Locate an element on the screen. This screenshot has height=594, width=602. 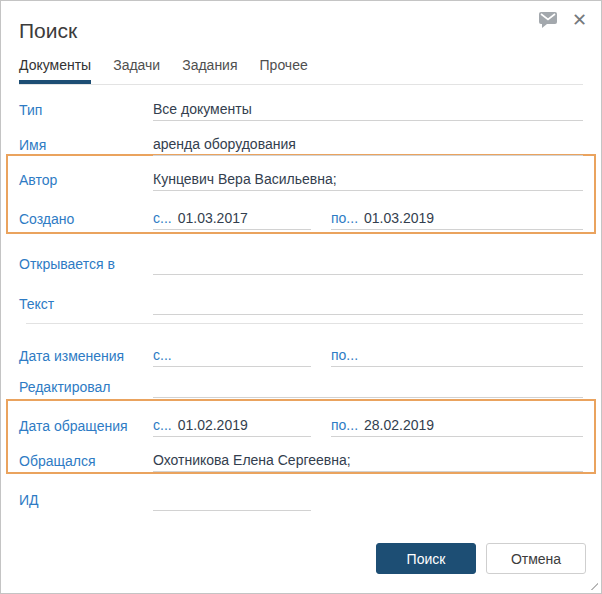
accessed-from-label: с... is located at coordinates (162, 425).